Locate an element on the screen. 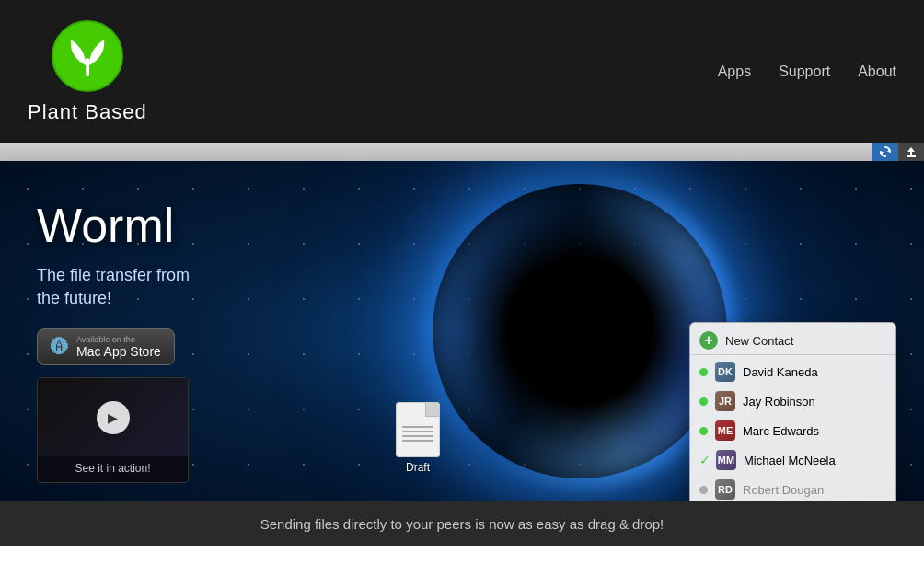 Image resolution: width=924 pixels, height=564 pixels. video-preview: ▶ is located at coordinates (112, 418).